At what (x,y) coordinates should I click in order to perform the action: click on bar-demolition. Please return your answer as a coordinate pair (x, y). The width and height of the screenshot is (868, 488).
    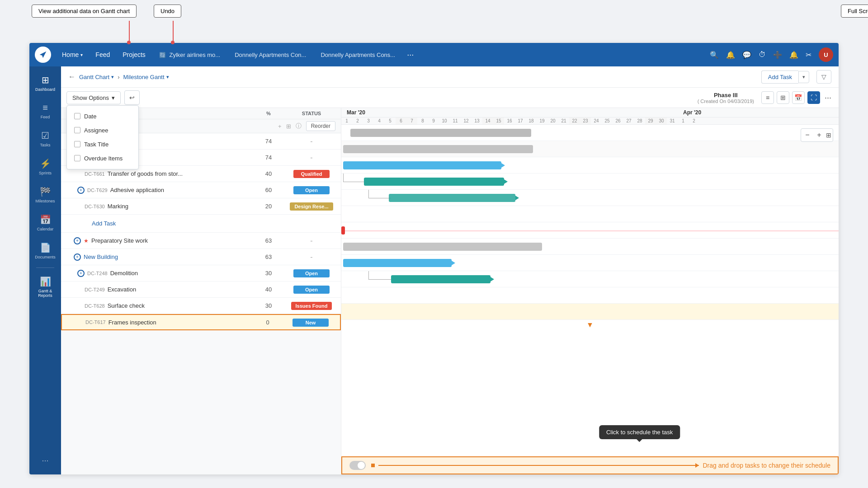
    Looking at the image, I should click on (397, 263).